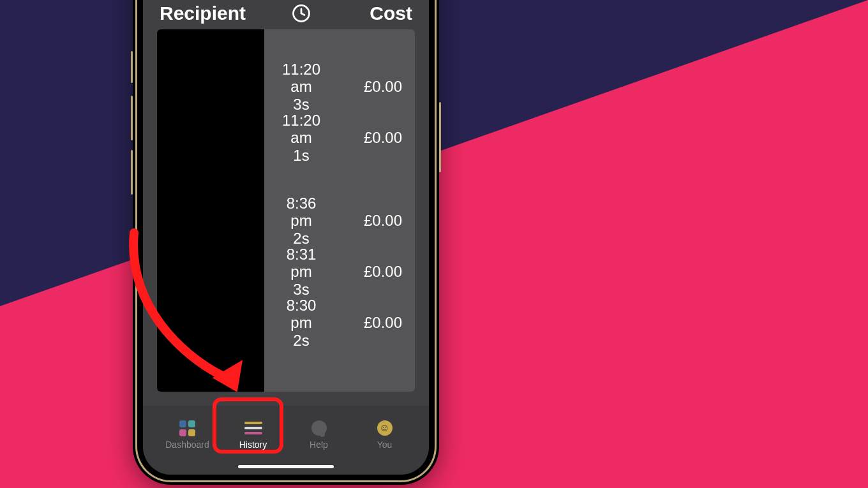 Image resolution: width=868 pixels, height=488 pixels. Describe the element at coordinates (188, 428) in the screenshot. I see `dashboard-icon` at that location.